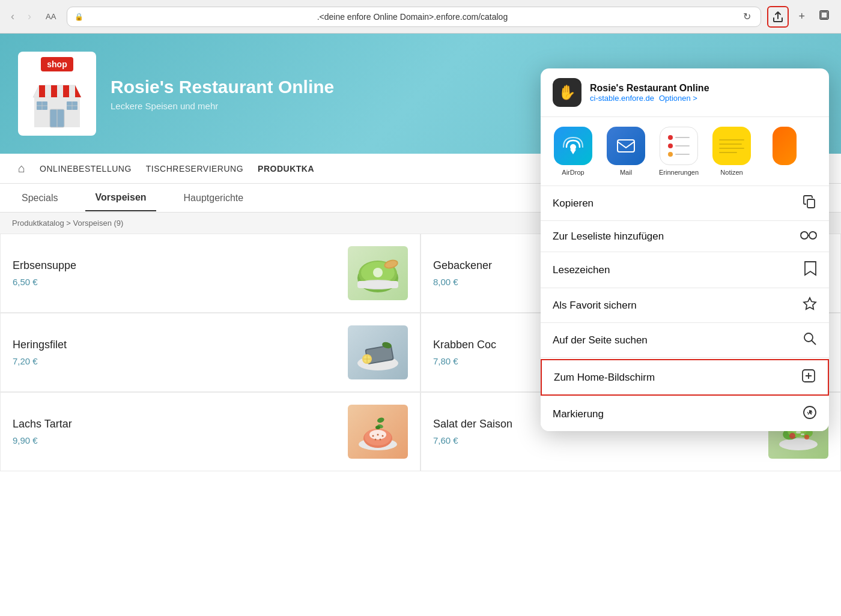 This screenshot has width=841, height=616. I want to click on nav-item-catalog: PRODUKTKA, so click(286, 169).